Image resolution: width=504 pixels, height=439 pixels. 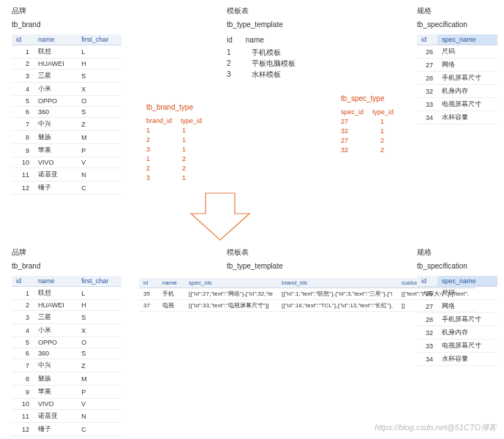 What do you see at coordinates (255, 266) in the screenshot?
I see `template-table-name-2: tb_type_template` at bounding box center [255, 266].